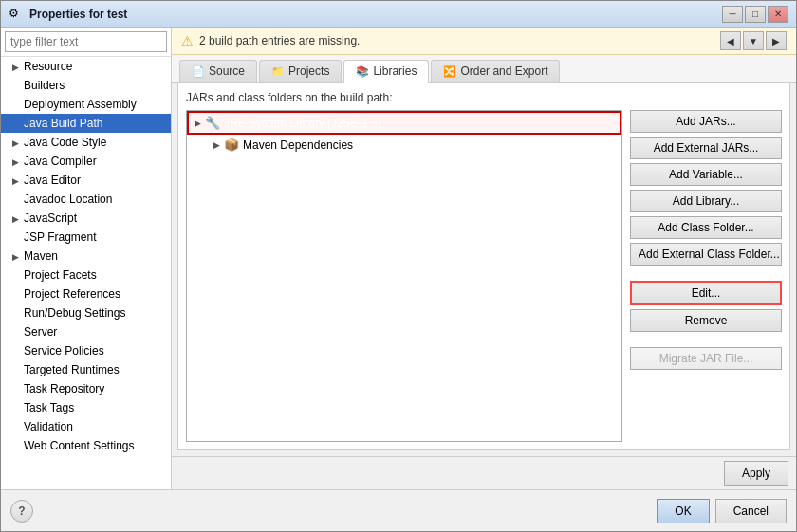 This screenshot has height=532, width=797. Describe the element at coordinates (395, 71) in the screenshot. I see `tab-libraries-label: Libraries` at that location.